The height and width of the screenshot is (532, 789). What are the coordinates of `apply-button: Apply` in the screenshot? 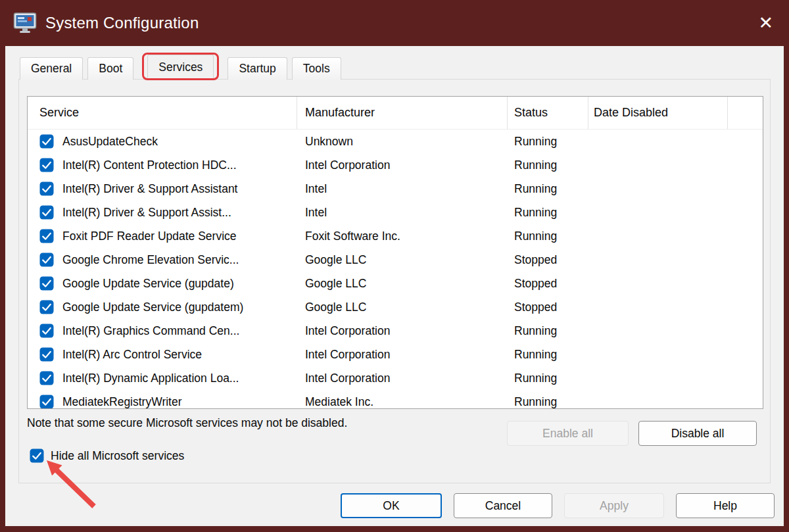 It's located at (614, 506).